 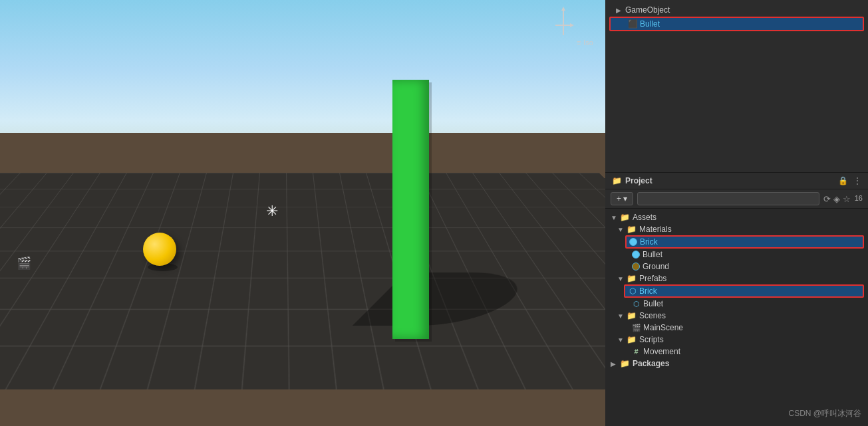 I want to click on tree-item-packages: ▶ 📁 Packages, so click(x=737, y=364).